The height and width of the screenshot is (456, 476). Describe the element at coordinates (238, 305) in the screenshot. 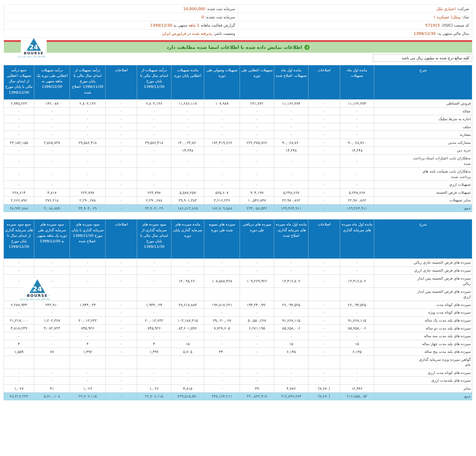

I see `deposits-table-row: سپرده های کوتاه مدت۲۶,۰۹۴,۵۲۵۰۲۶,۰۹۴,۵۲۵…` at that location.